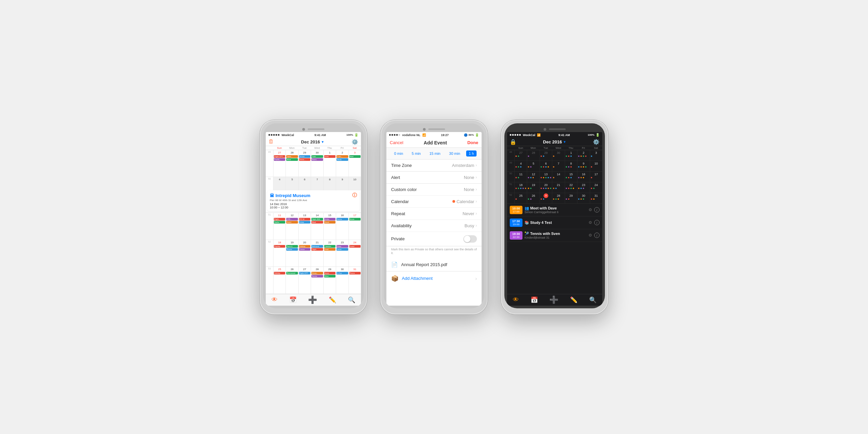 The height and width of the screenshot is (434, 868). I want to click on day-cell-d: 5, so click(533, 166).